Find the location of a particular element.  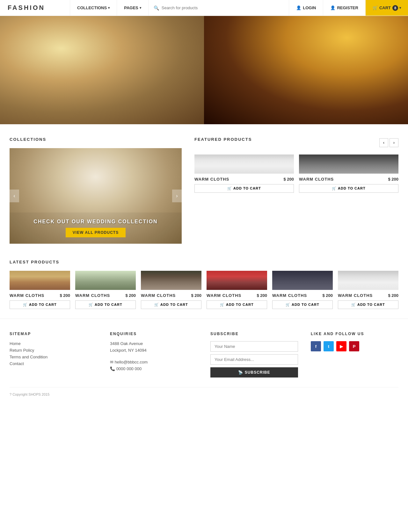

latest-product-2-add-cart: 🛒 ADD TO CART is located at coordinates (106, 305).